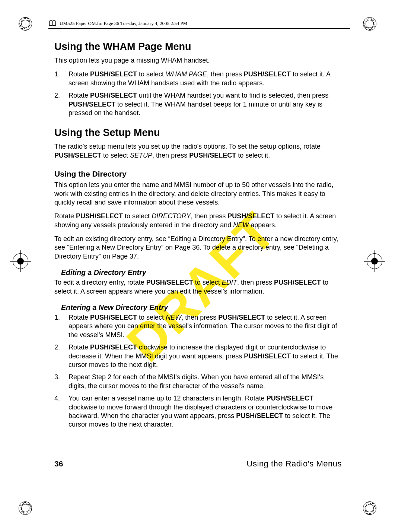 This screenshot has height=532, width=395. I want to click on list-item: Rotate PUSH/SELECT to select NEW, then p…, so click(198, 326).